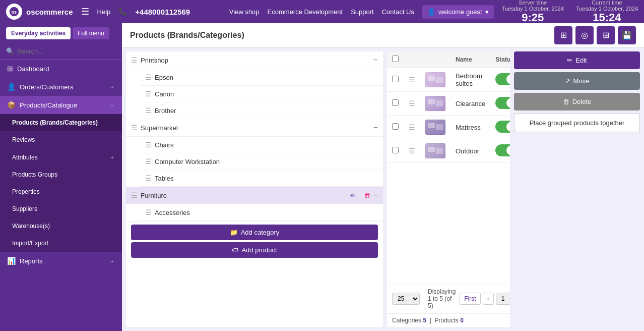  What do you see at coordinates (458, 12) in the screenshot?
I see `user-area: 👤 welcome guest ▾` at bounding box center [458, 12].